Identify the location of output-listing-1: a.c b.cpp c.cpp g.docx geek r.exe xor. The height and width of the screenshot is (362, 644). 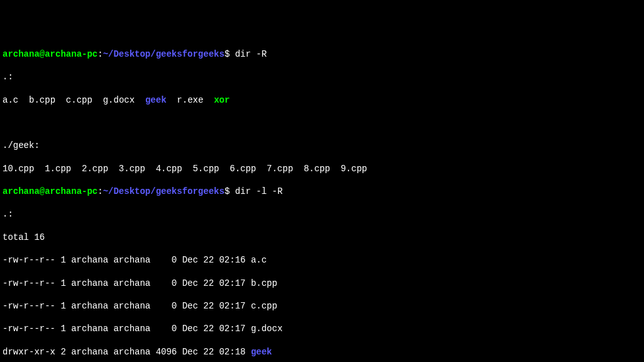
(322, 100).